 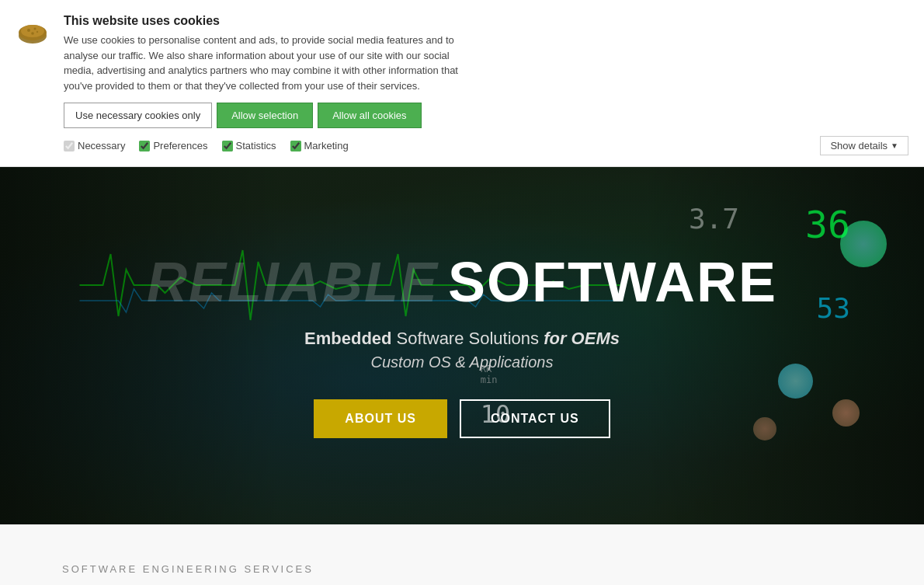 I want to click on hero-buttons: ABOUT US CONTACT US, so click(x=462, y=419).